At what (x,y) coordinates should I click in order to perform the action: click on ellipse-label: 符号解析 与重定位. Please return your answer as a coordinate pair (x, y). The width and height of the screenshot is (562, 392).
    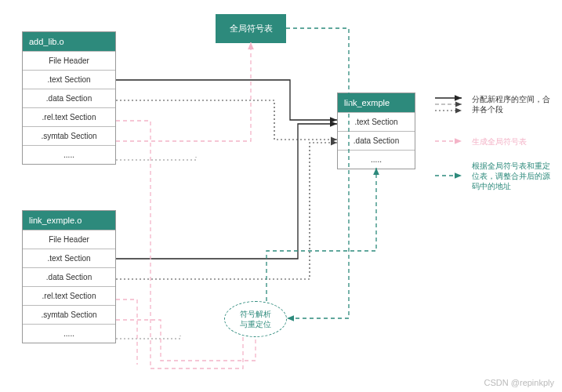
    Looking at the image, I should click on (256, 319).